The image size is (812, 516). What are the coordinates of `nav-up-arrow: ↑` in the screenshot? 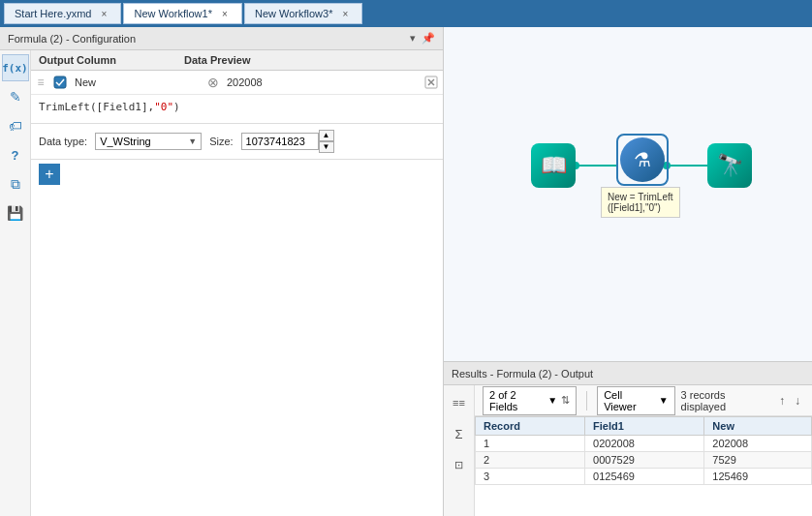 It's located at (782, 401).